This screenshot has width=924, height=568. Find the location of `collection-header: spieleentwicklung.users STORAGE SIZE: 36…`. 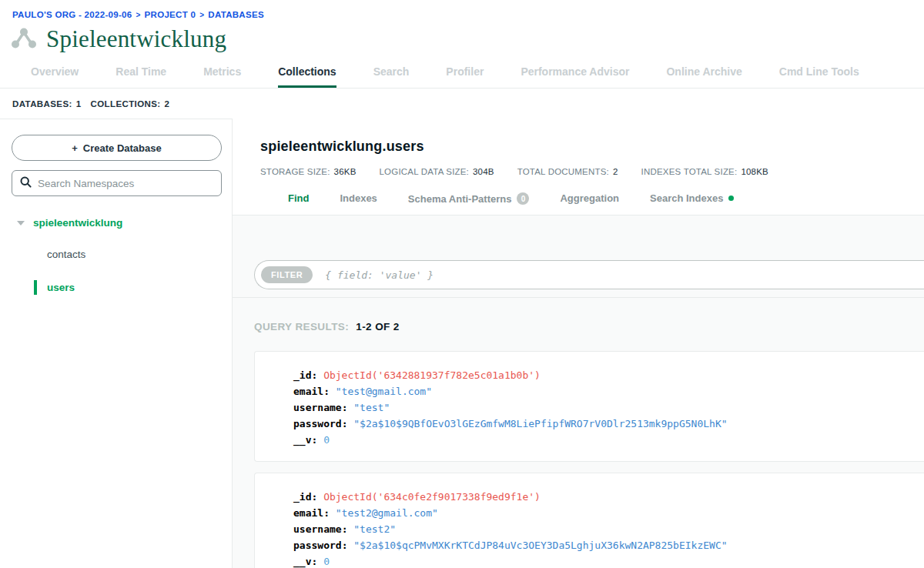

collection-header: spieleentwicklung.users STORAGE SIZE: 36… is located at coordinates (578, 166).